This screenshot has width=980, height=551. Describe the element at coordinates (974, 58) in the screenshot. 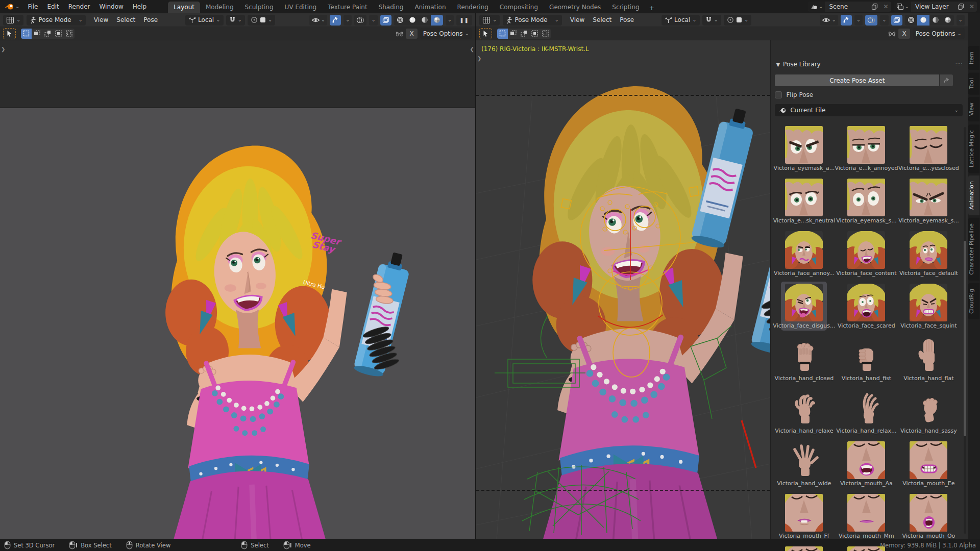

I see `sidebar-tab-item: Item` at that location.